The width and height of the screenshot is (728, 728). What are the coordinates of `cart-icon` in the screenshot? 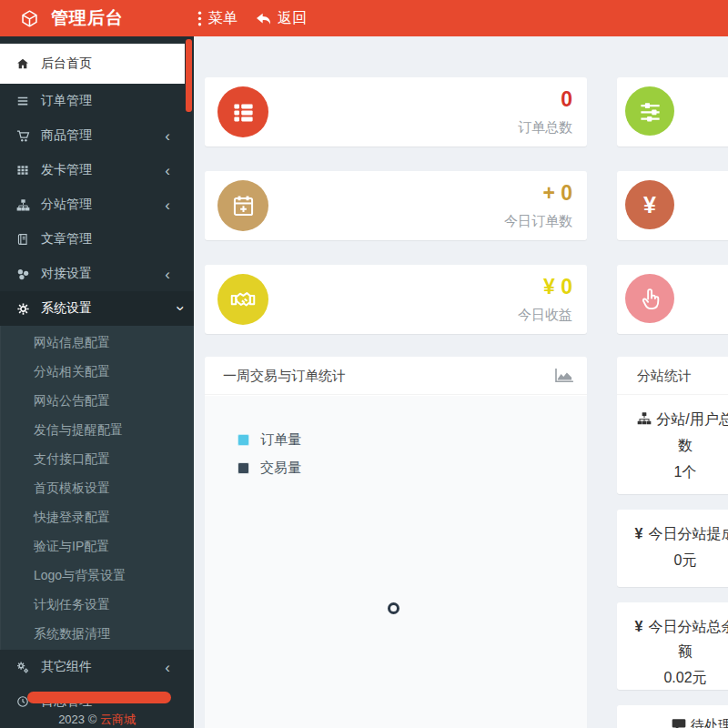 It's located at (23, 136).